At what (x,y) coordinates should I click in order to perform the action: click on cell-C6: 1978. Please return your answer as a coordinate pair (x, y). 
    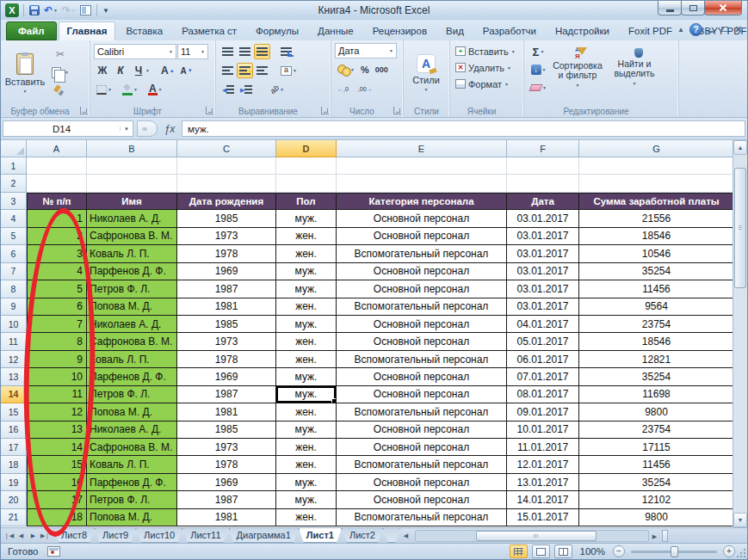
    Looking at the image, I should click on (227, 254).